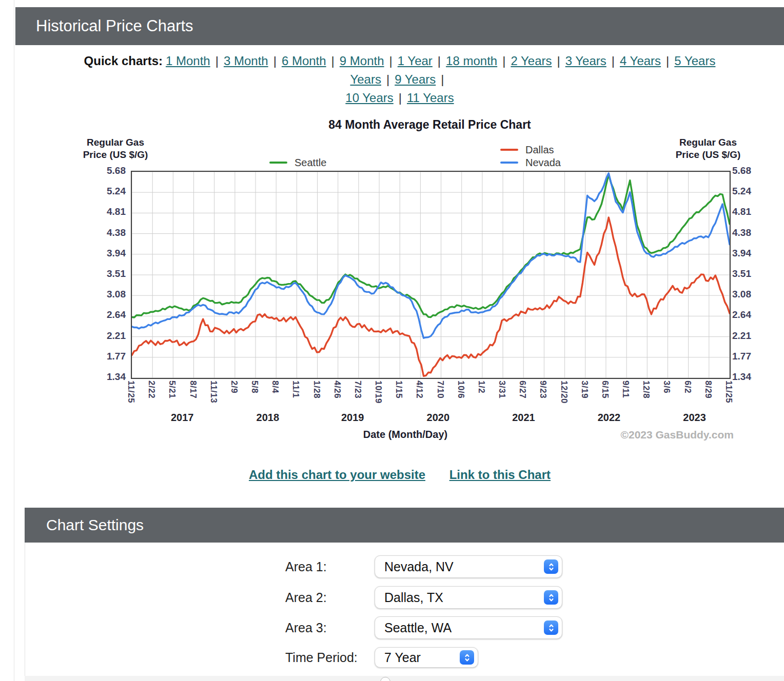 Image resolution: width=784 pixels, height=681 pixels. I want to click on legend-label-dallas: Dallas, so click(540, 150).